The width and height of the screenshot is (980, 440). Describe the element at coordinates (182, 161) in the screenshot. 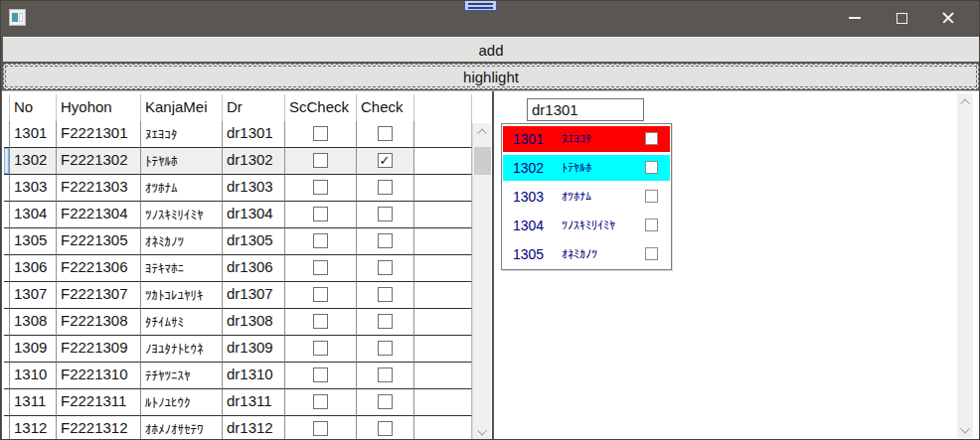

I see `cell-kanjamei: ﾄﾃﾔﾙﾎ` at that location.